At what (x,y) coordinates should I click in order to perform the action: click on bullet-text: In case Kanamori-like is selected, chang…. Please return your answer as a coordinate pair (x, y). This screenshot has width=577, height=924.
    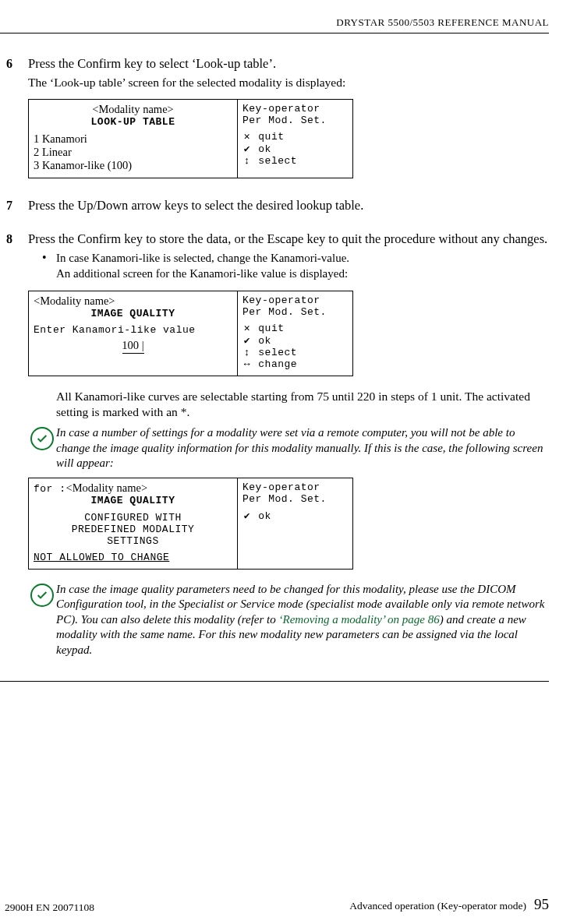
    Looking at the image, I should click on (303, 258).